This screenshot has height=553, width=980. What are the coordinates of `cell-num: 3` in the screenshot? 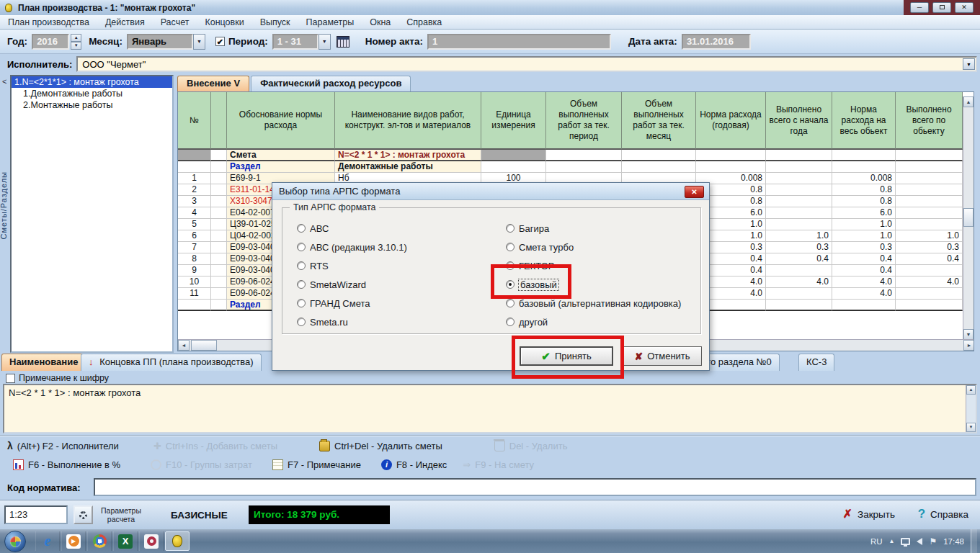 It's located at (195, 202).